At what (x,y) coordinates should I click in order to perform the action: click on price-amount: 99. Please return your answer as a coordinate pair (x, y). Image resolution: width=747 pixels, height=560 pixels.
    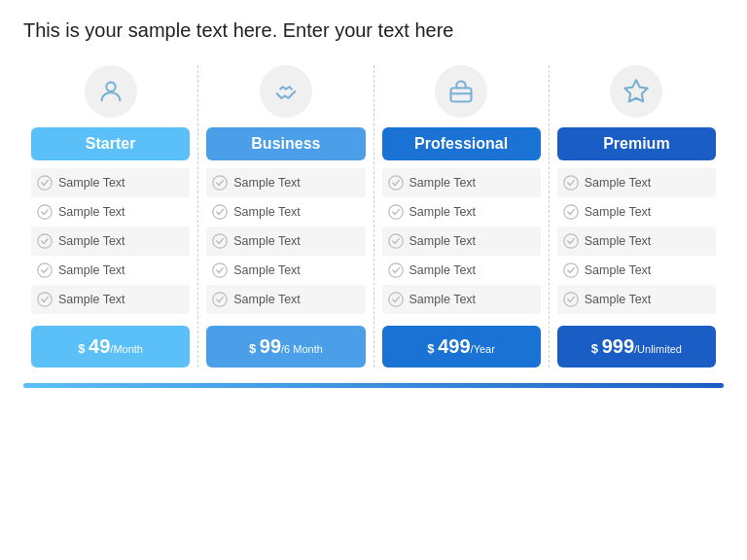
    Looking at the image, I should click on (270, 346).